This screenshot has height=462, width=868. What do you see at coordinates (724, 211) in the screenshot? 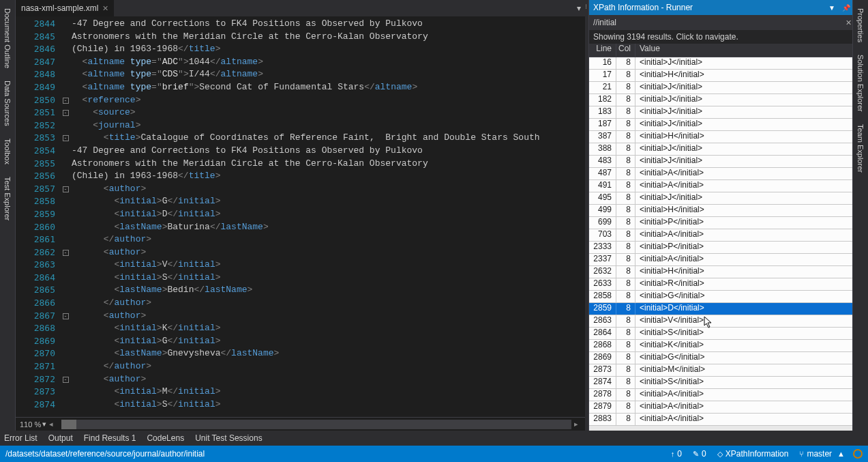
I see `table-row: 4998<initial>H</initial>` at bounding box center [724, 211].